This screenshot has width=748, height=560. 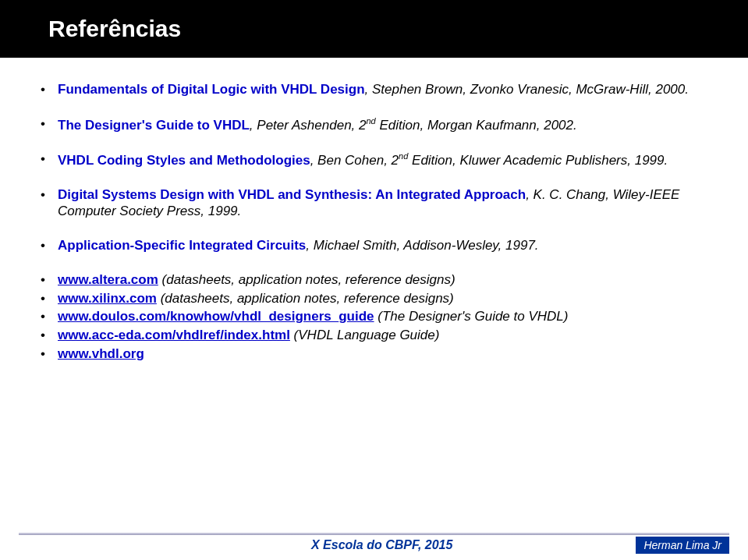 What do you see at coordinates (538, 161) in the screenshot?
I see `ref-detail: Edition, Kluwer Academic Publishers, 199…` at bounding box center [538, 161].